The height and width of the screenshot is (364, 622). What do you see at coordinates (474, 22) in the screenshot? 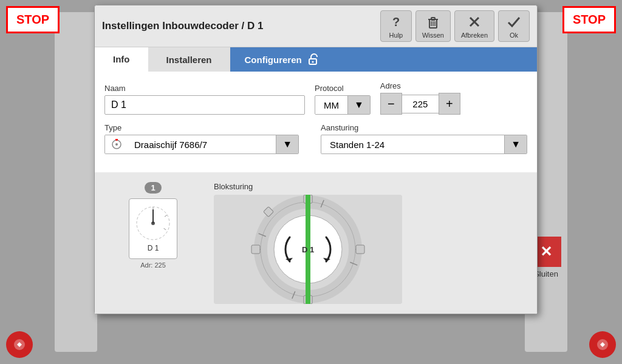
I see `close-icon` at bounding box center [474, 22].